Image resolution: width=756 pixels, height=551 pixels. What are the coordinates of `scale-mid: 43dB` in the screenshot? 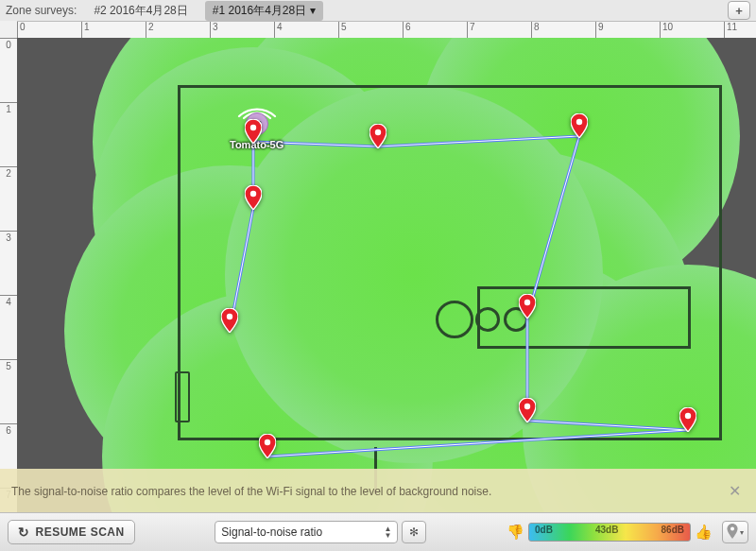 It's located at (607, 529).